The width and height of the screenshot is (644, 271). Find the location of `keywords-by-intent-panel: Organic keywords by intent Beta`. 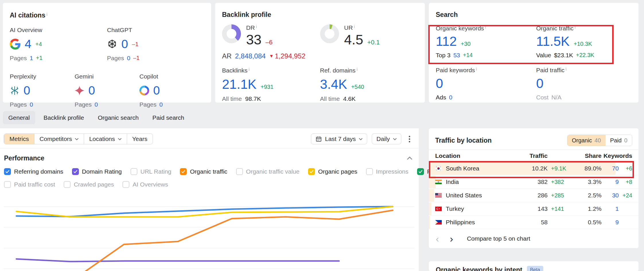

keywords-by-intent-panel: Organic keywords by intent Beta is located at coordinates (534, 266).